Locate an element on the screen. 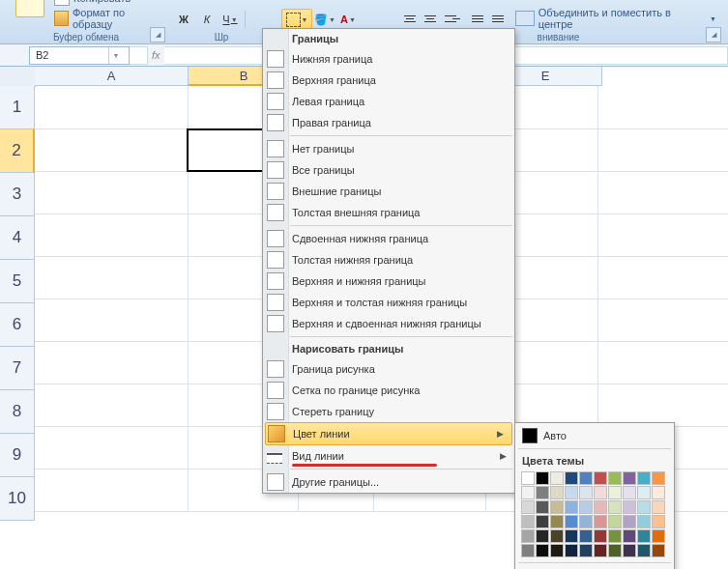 The image size is (728, 569). border-option: Верхняя граница is located at coordinates (389, 80).